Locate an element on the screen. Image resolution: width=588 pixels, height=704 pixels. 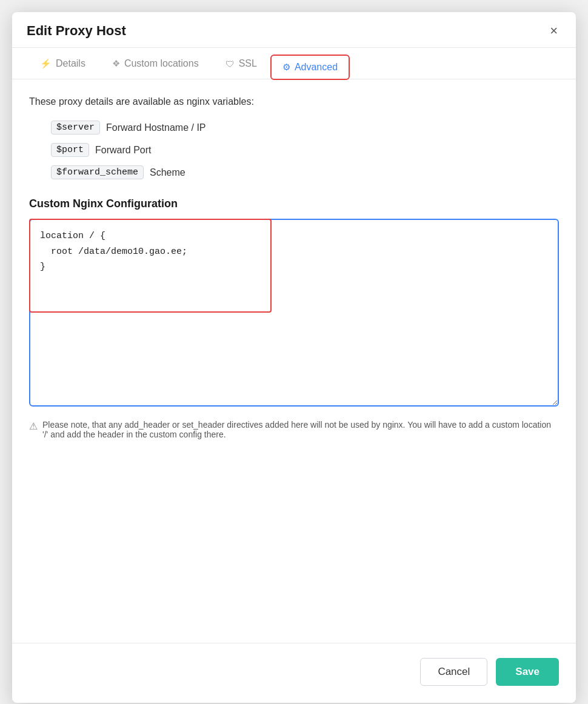
shield-icon: 🛡 is located at coordinates (230, 64).